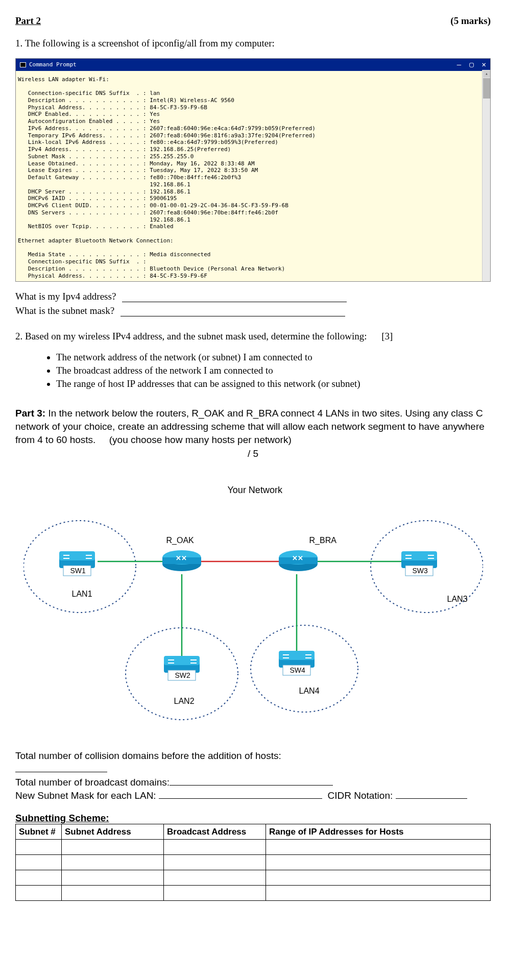 The height and width of the screenshot is (980, 506). Describe the element at coordinates (61, 772) in the screenshot. I see `coll-blank` at that location.